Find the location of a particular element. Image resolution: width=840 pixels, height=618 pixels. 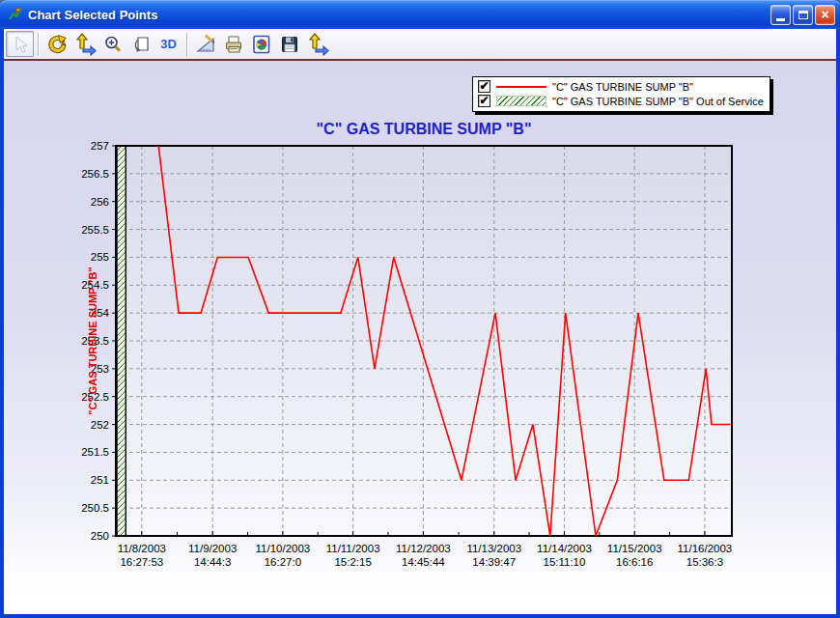

svg-text: 11/15/2003 is located at coordinates (635, 548).